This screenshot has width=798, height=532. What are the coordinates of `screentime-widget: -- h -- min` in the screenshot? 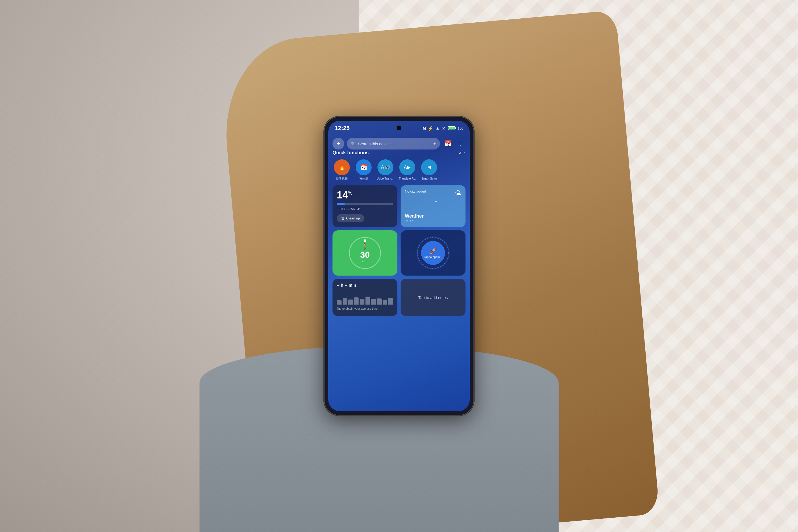 It's located at (365, 297).